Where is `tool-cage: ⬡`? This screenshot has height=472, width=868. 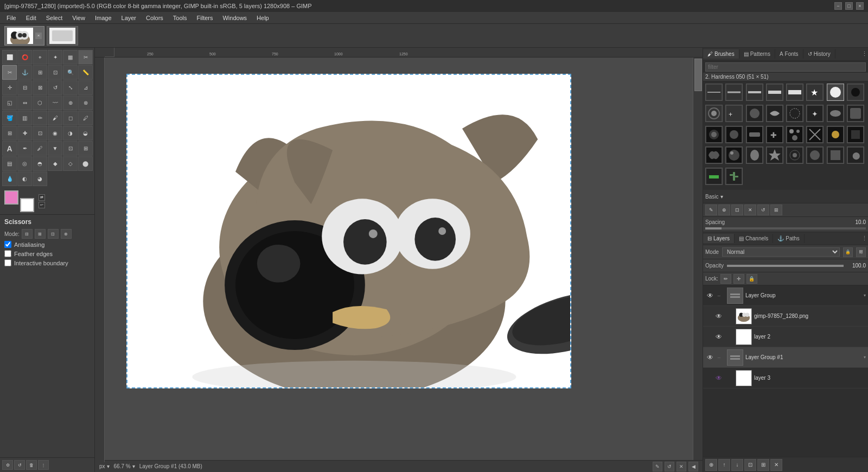
tool-cage: ⬡ is located at coordinates (40, 103).